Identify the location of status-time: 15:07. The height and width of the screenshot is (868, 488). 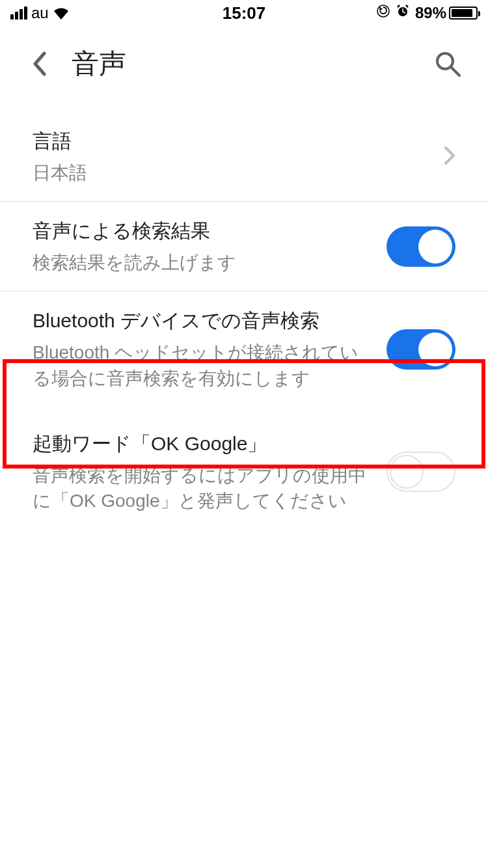
(245, 13).